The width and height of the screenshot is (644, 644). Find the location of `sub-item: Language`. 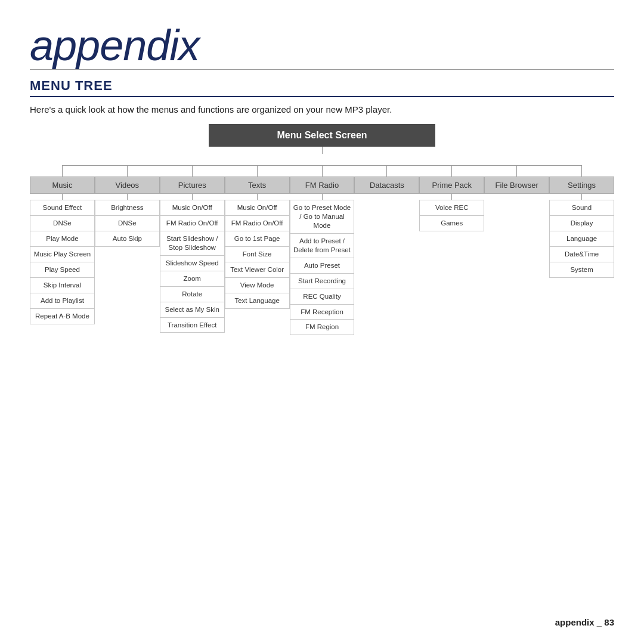

sub-item: Language is located at coordinates (582, 239).